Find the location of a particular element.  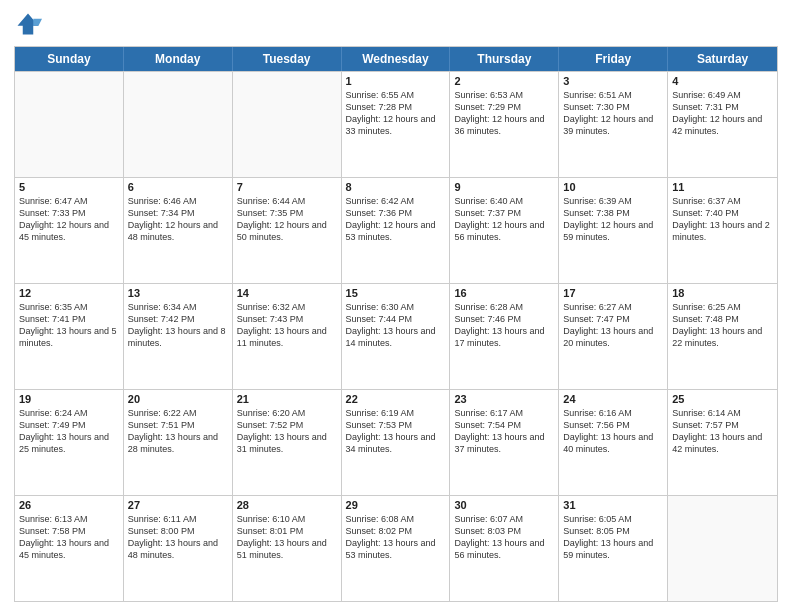

day-details: Sunrise: 6:49 AM Sunset: 7:31 PM Dayligh… is located at coordinates (722, 114).